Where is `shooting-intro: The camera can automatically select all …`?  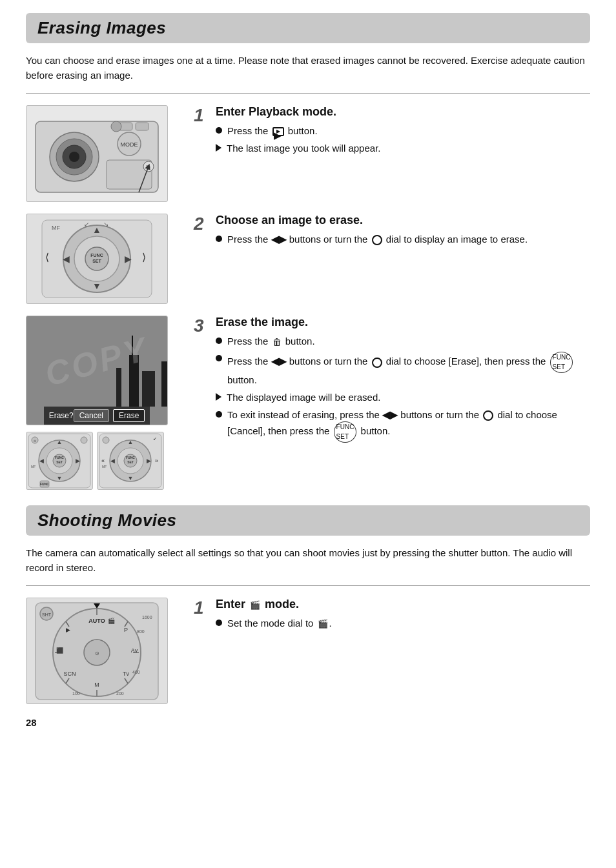
shooting-intro: The camera can automatically select all … is located at coordinates (308, 560).